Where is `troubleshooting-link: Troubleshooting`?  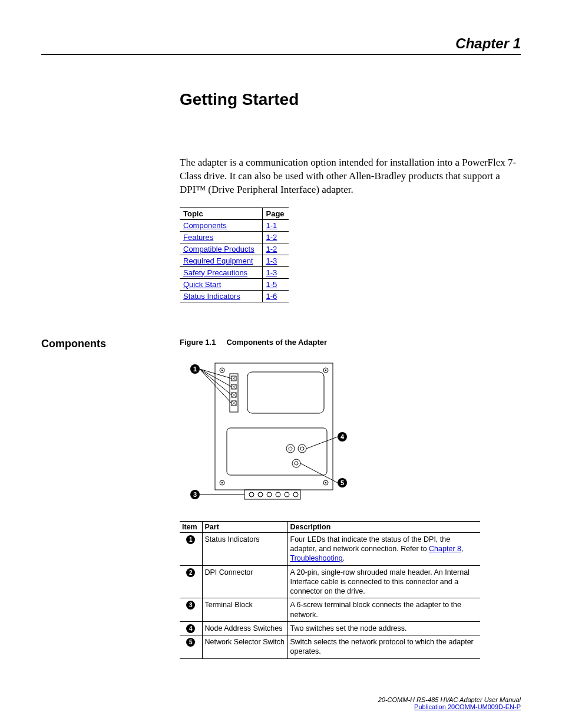 troubleshooting-link: Troubleshooting is located at coordinates (317, 558).